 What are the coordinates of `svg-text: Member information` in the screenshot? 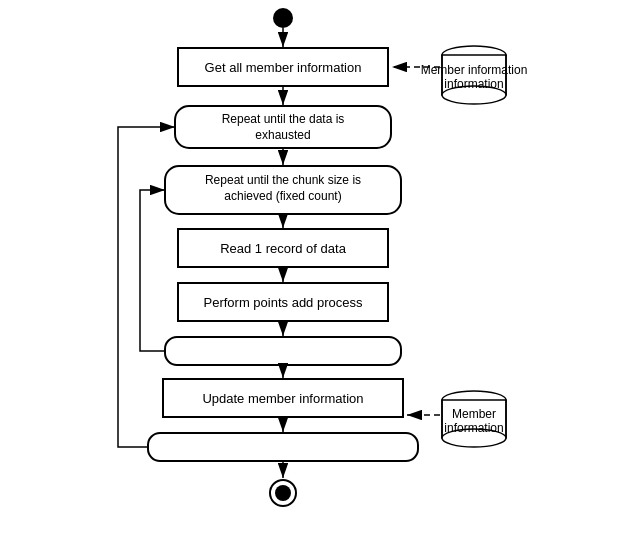 It's located at (474, 70).